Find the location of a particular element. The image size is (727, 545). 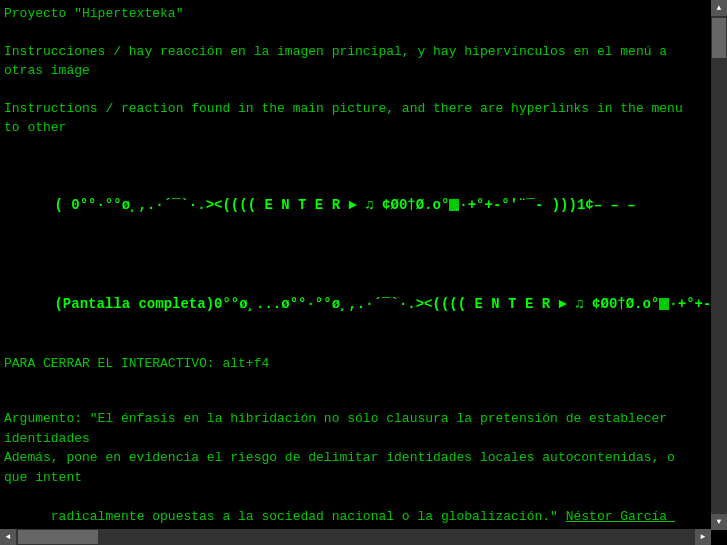

enter-text-1-end: ·+°+-°'¨¯- )))1¢– – – is located at coordinates (547, 205).